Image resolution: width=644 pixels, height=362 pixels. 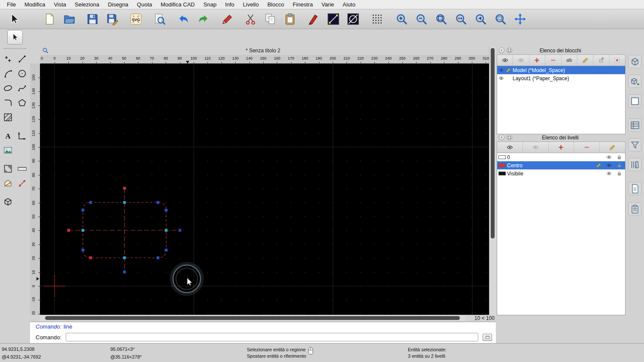 What do you see at coordinates (112, 19) in the screenshot?
I see `save-as-button` at bounding box center [112, 19].